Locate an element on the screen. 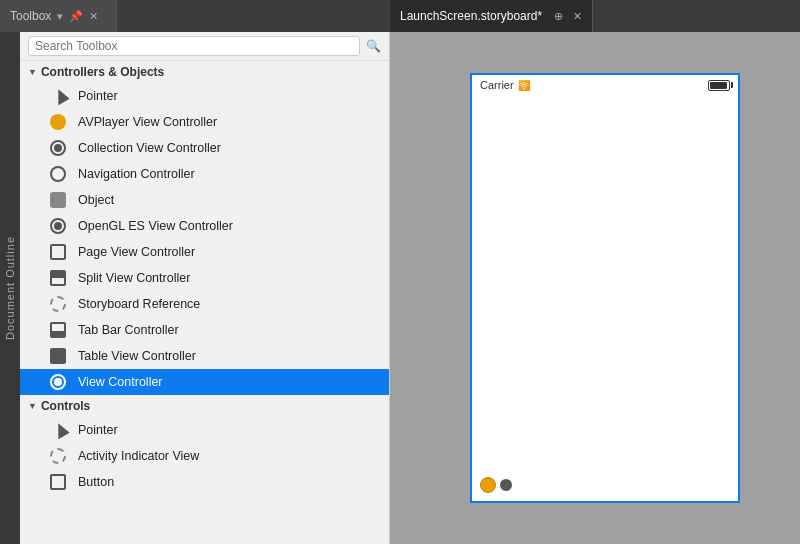  section-header-controllers: ▼ Controllers & Objects is located at coordinates (204, 72).